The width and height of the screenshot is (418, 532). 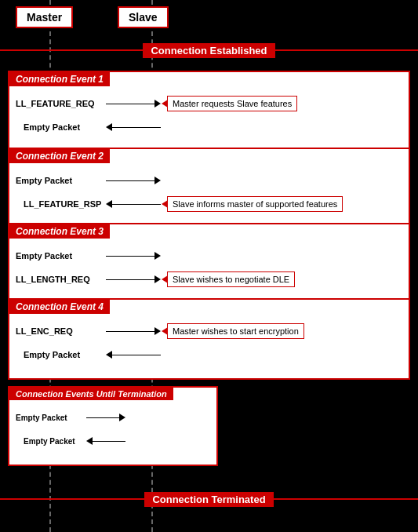 I want to click on arrow-empty-4: Empty Packet, so click(x=209, y=355).